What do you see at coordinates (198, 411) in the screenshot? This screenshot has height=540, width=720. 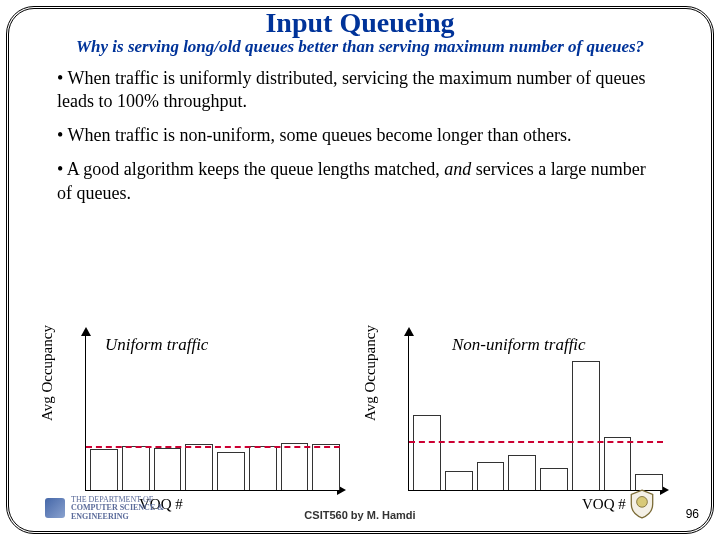 I see `chart-uniform: Uniform traffic Avg Occupancy VOQ #` at bounding box center [198, 411].